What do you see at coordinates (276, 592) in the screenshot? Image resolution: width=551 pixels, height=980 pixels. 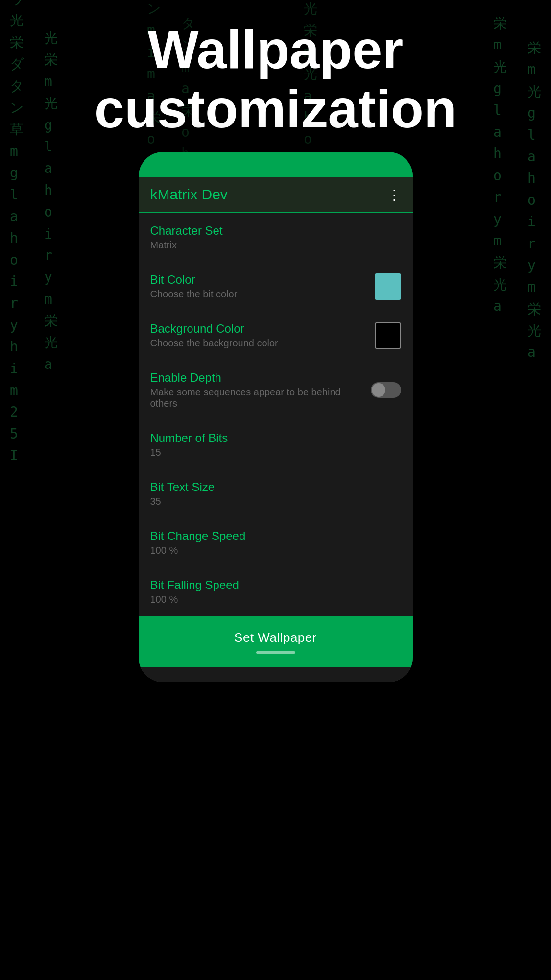 I see `setting-bit-falling-speed: Bit Falling Speed 100 %` at bounding box center [276, 592].